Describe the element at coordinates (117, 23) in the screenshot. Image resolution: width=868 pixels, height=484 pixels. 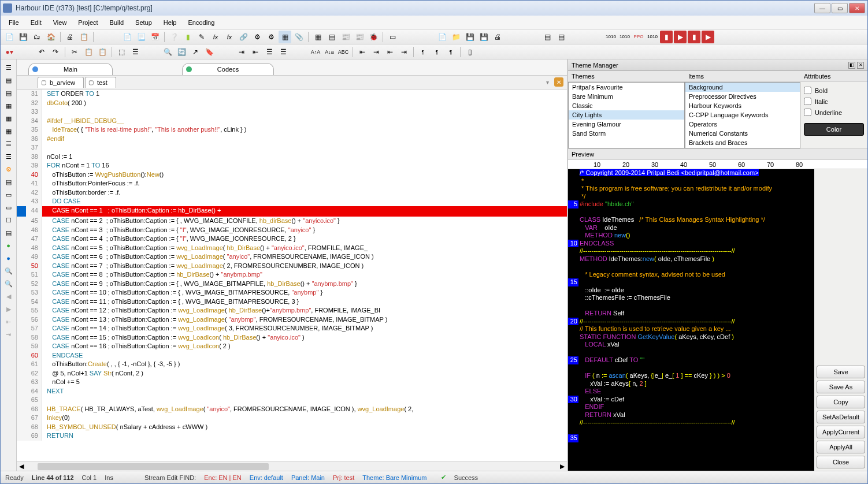
I see `menu-build: Build` at that location.